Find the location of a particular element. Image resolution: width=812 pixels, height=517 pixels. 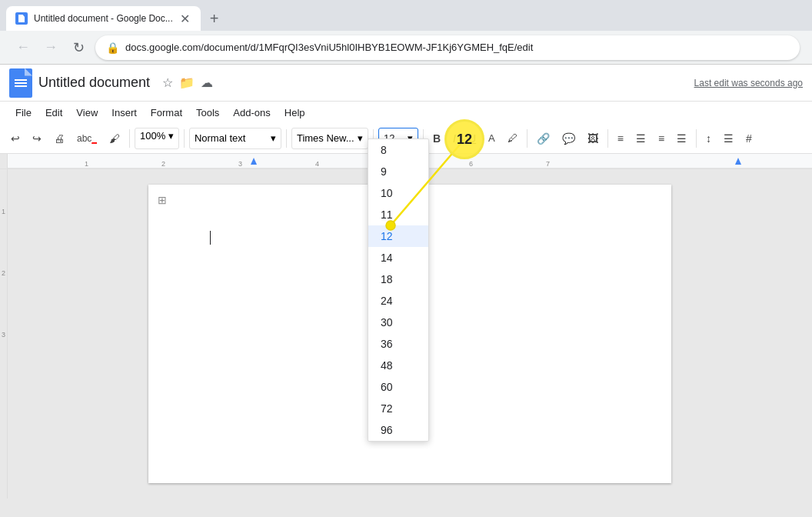

refresh-button: ↻ is located at coordinates (78, 48).